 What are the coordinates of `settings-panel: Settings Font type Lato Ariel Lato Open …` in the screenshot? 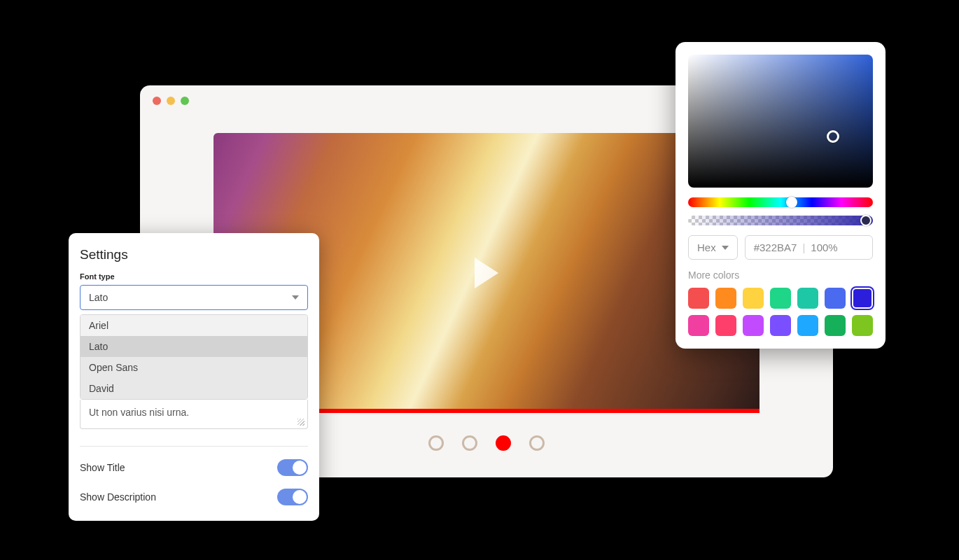 It's located at (194, 377).